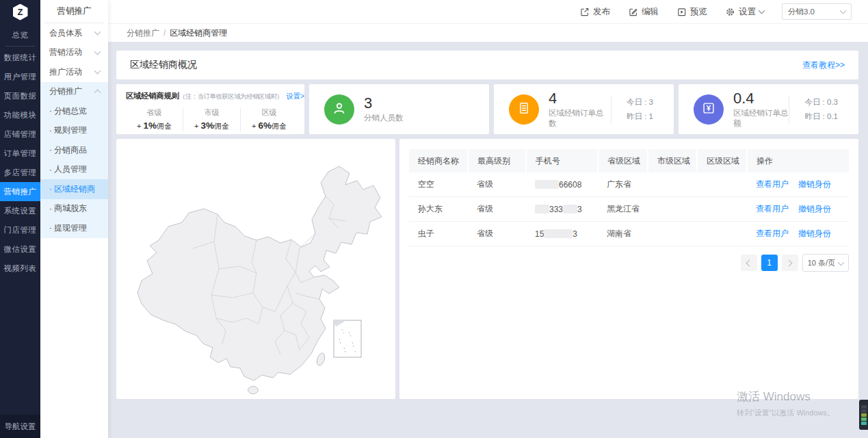  Describe the element at coordinates (269, 119) in the screenshot. I see `commission-tier-3: 区级+ 6%佣金` at that location.